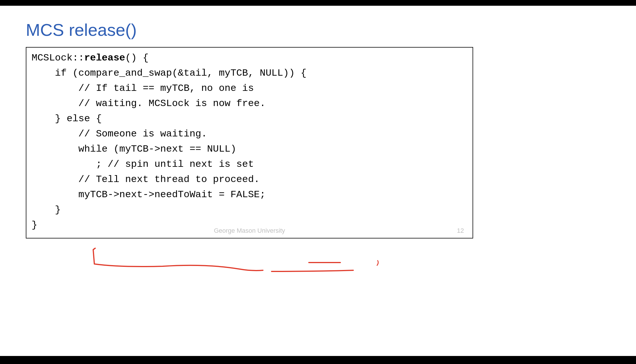  What do you see at coordinates (146, 179) in the screenshot?
I see `code-line-9: // Tell next thread to proceed.` at bounding box center [146, 179].